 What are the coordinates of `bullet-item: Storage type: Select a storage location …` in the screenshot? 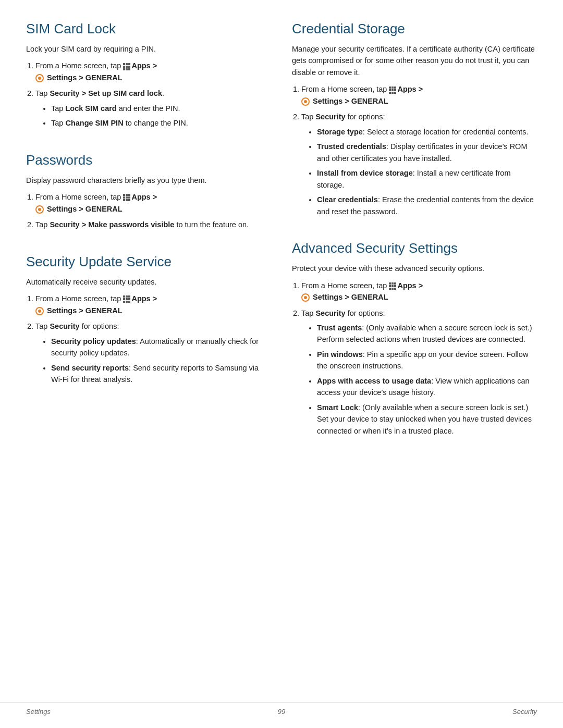 It's located at (427, 132).